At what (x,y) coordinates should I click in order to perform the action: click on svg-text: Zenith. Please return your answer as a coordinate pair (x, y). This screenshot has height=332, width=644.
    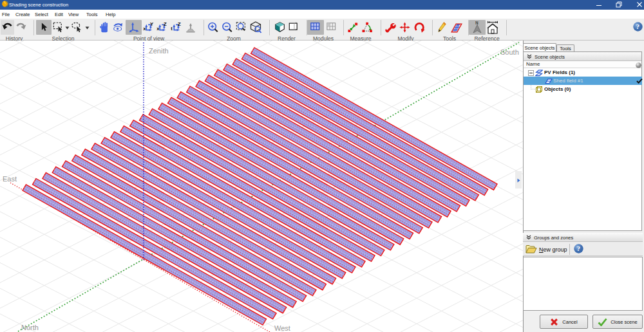
    Looking at the image, I should click on (158, 51).